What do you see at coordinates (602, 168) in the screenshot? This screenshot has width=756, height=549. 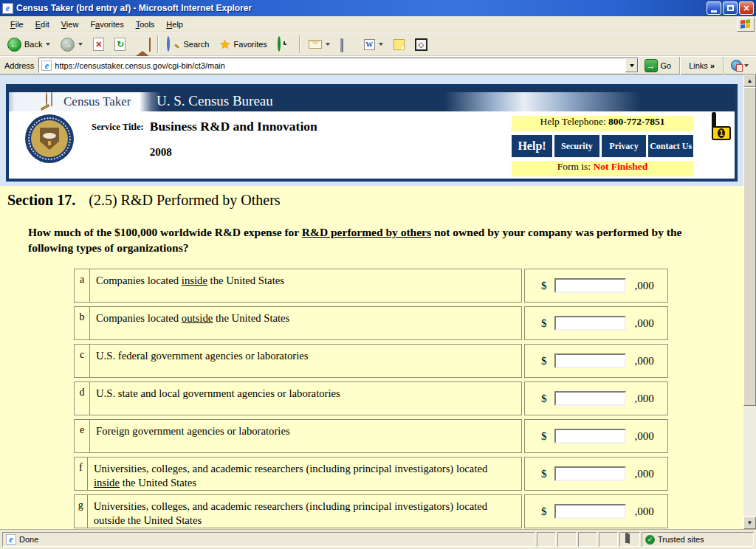 I see `form-status: Form is: Not Finished` at bounding box center [602, 168].